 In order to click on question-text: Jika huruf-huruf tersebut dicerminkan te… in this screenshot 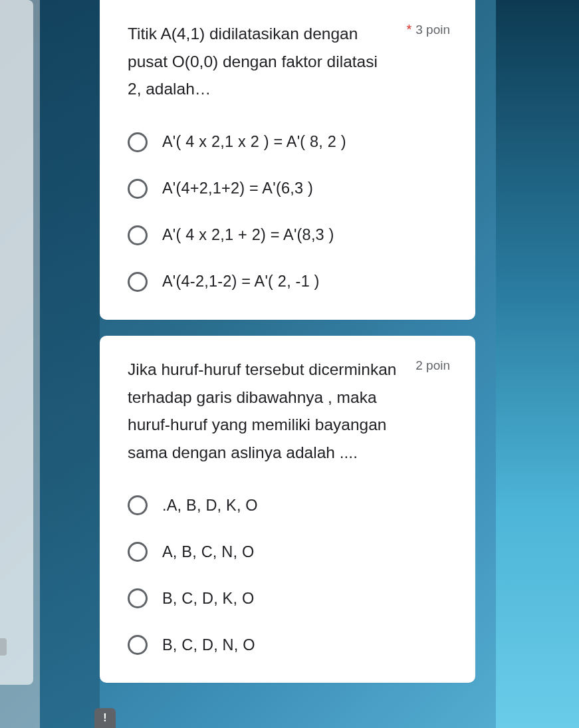, I will do `click(265, 411)`.